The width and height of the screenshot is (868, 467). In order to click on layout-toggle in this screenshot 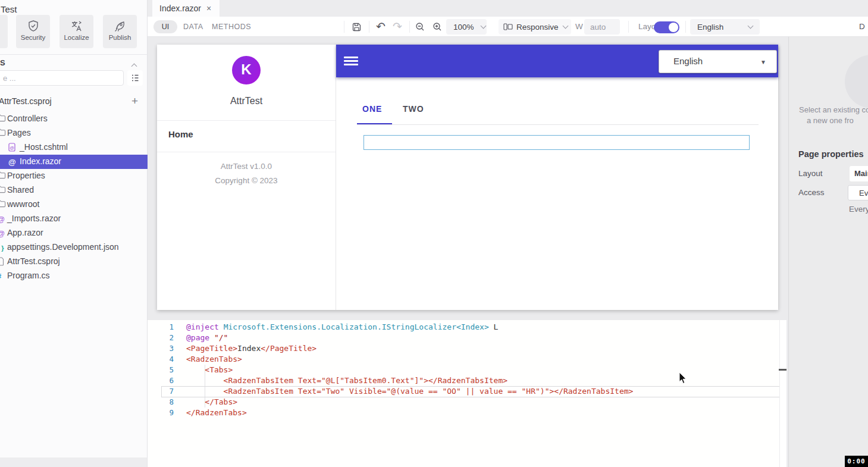, I will do `click(666, 27)`.